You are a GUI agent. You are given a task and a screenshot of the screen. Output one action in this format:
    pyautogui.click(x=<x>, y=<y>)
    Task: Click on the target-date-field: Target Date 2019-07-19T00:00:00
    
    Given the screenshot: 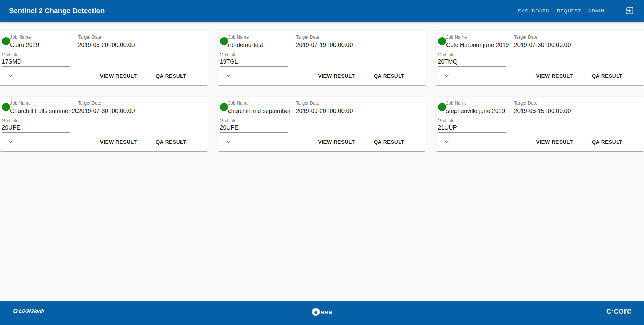 What is the action you would take?
    pyautogui.click(x=330, y=42)
    